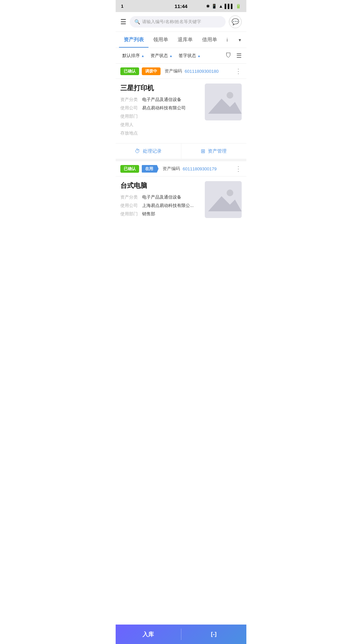 The image size is (362, 644). What do you see at coordinates (172, 22) in the screenshot?
I see `search-input-placeholder: 请输入编号/名称/姓名等关键字` at bounding box center [172, 22].